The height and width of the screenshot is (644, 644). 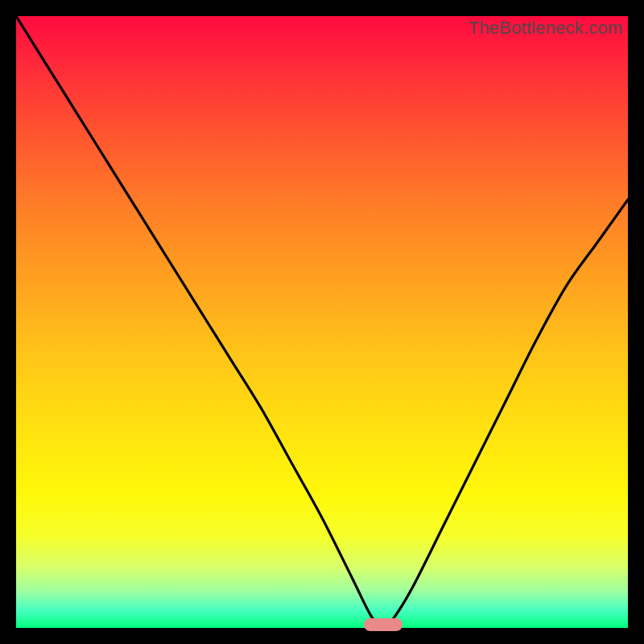 I want to click on optimal-marker, so click(x=383, y=625).